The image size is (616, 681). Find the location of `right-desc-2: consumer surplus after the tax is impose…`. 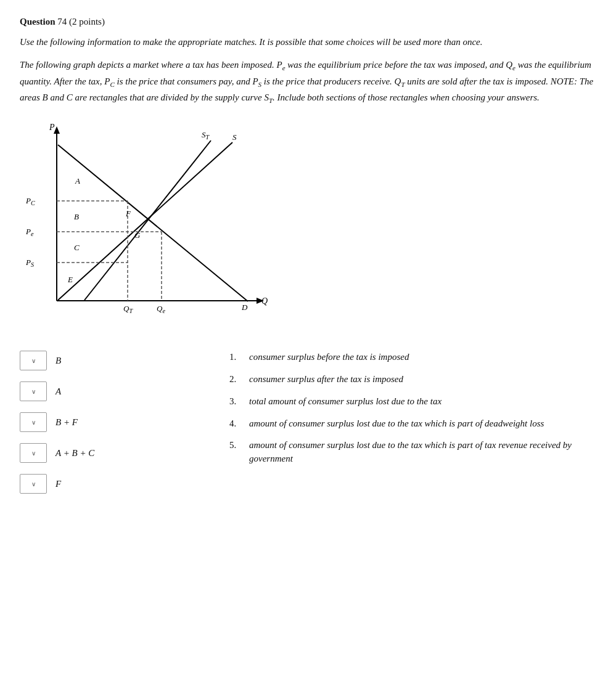

right-desc-2: consumer surplus after the tax is impose… is located at coordinates (326, 380).